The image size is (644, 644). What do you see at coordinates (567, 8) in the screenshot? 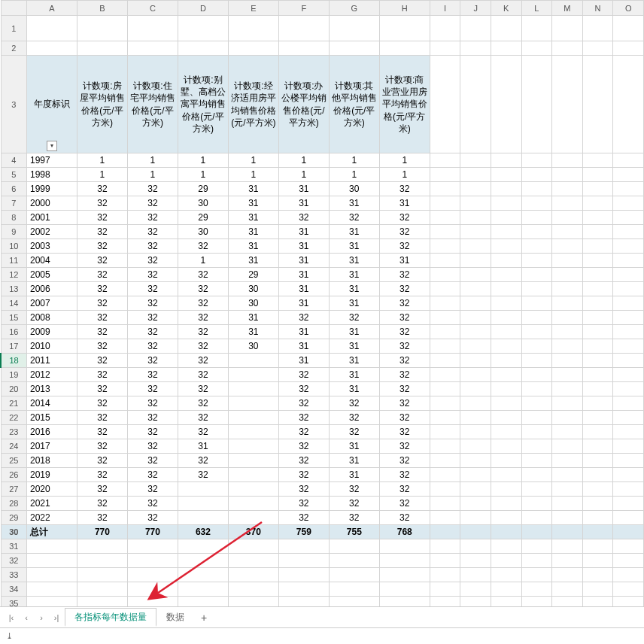
I see `col-header-M: M` at bounding box center [567, 8].